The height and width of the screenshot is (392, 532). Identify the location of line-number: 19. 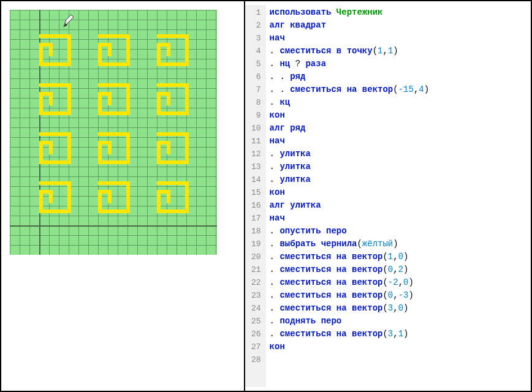
(256, 244).